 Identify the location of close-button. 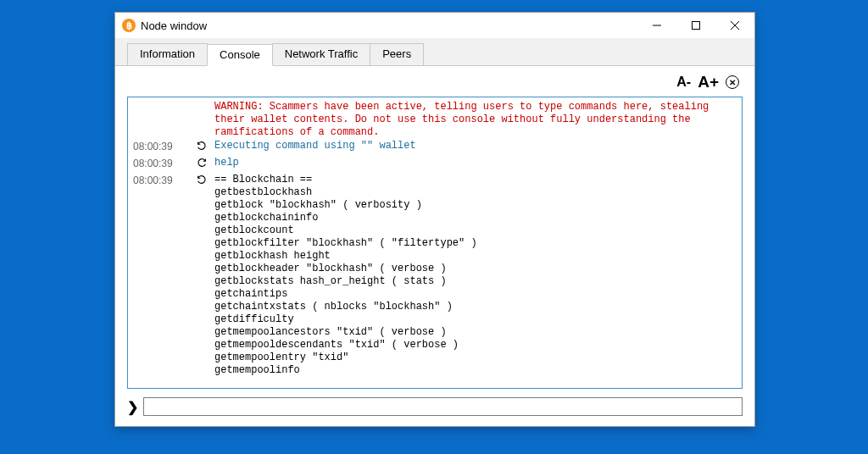
(735, 25).